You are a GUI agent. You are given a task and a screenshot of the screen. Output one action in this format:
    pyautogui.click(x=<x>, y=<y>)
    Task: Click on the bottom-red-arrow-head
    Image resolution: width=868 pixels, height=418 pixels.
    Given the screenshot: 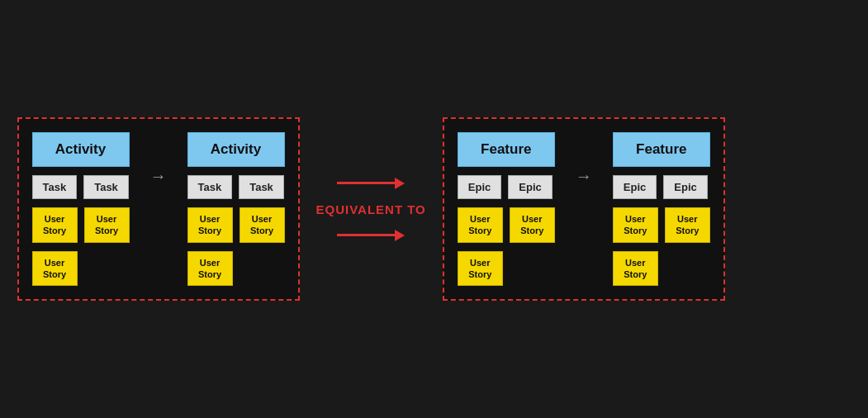 What is the action you would take?
    pyautogui.click(x=400, y=235)
    